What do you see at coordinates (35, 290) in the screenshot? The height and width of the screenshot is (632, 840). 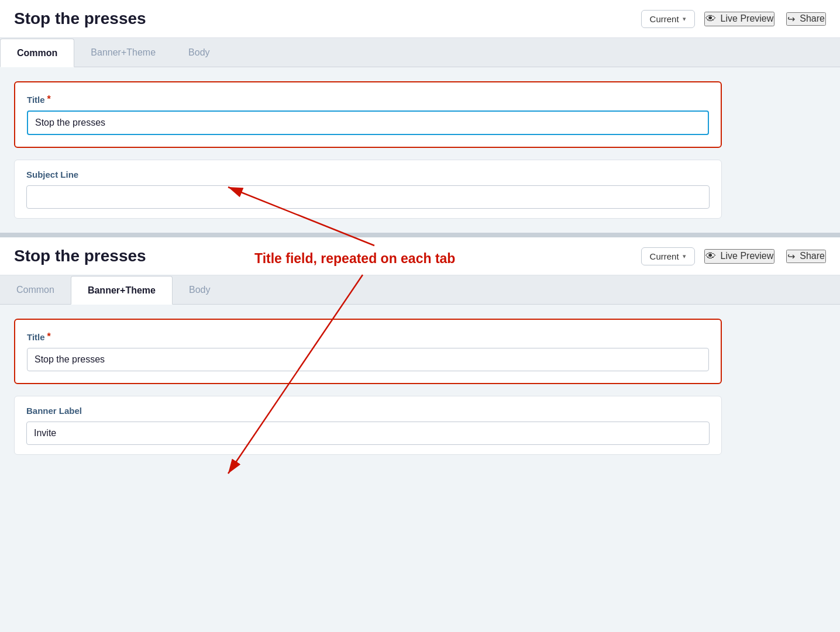 I see `tab-common-2: Common` at bounding box center [35, 290].